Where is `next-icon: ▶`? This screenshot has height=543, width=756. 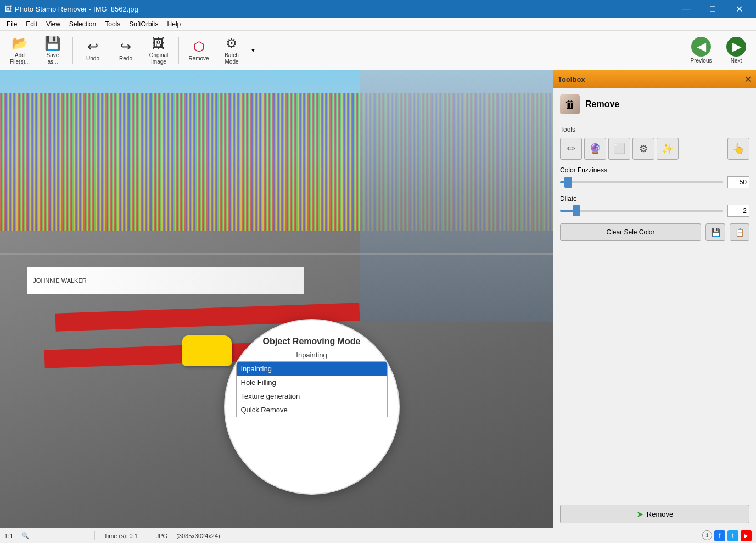
next-icon: ▶ is located at coordinates (736, 47).